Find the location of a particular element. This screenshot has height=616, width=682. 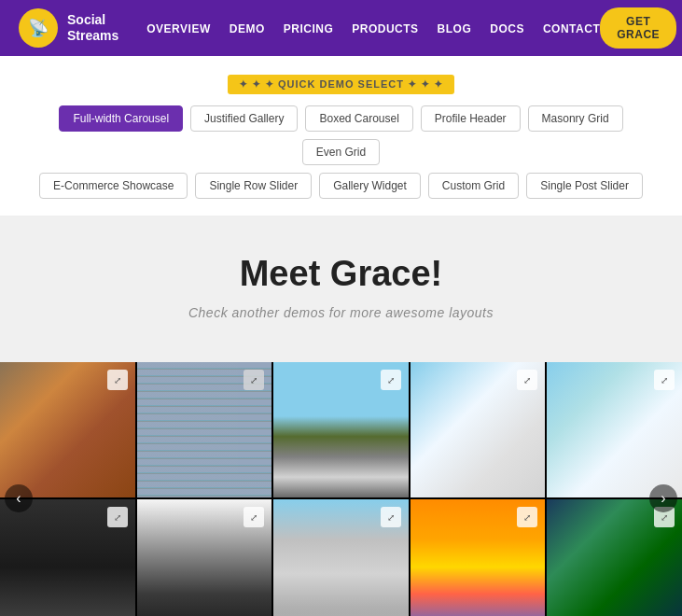

nav-products: PRODUCTS is located at coordinates (384, 29).